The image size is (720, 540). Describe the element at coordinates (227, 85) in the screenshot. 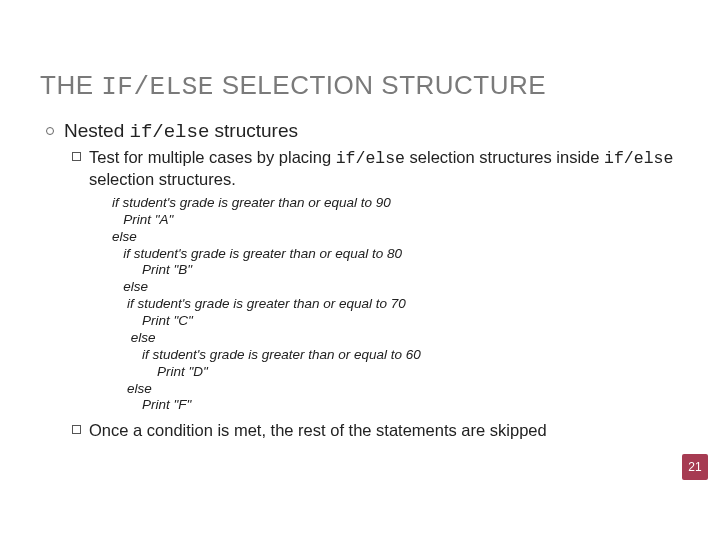

I see `title-text-3: S` at that location.